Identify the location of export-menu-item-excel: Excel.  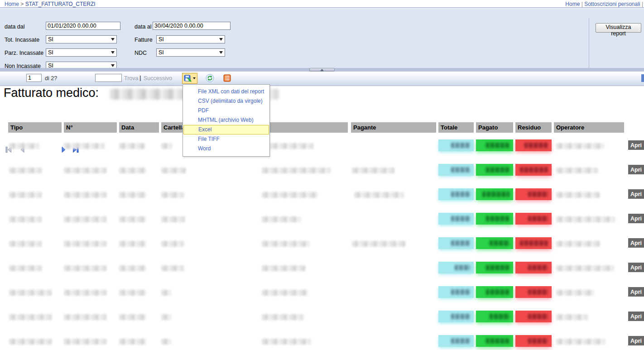
(226, 129).